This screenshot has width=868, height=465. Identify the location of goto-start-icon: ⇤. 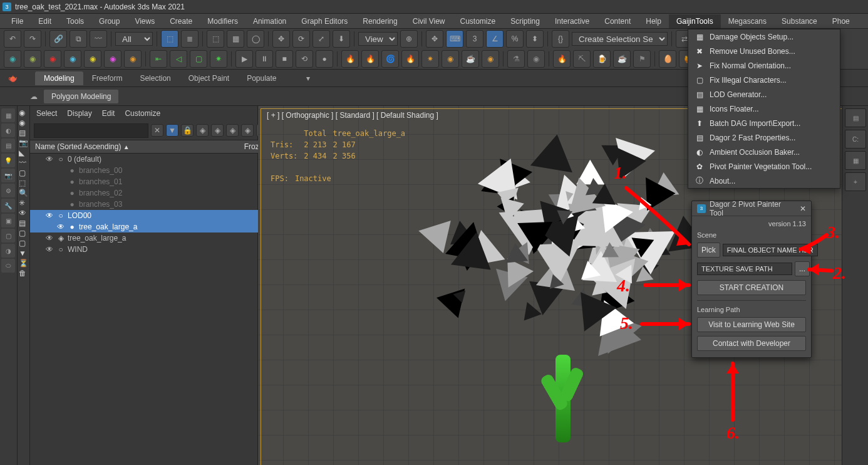
(158, 59).